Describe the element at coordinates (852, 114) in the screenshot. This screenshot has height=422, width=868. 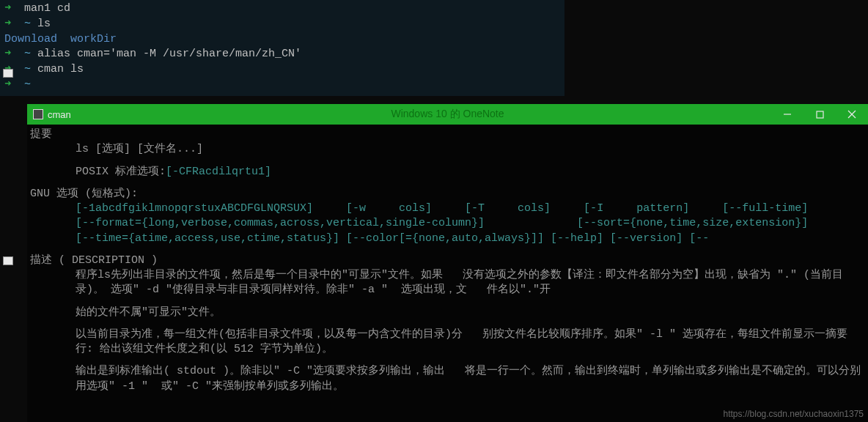
I see `close-button` at that location.